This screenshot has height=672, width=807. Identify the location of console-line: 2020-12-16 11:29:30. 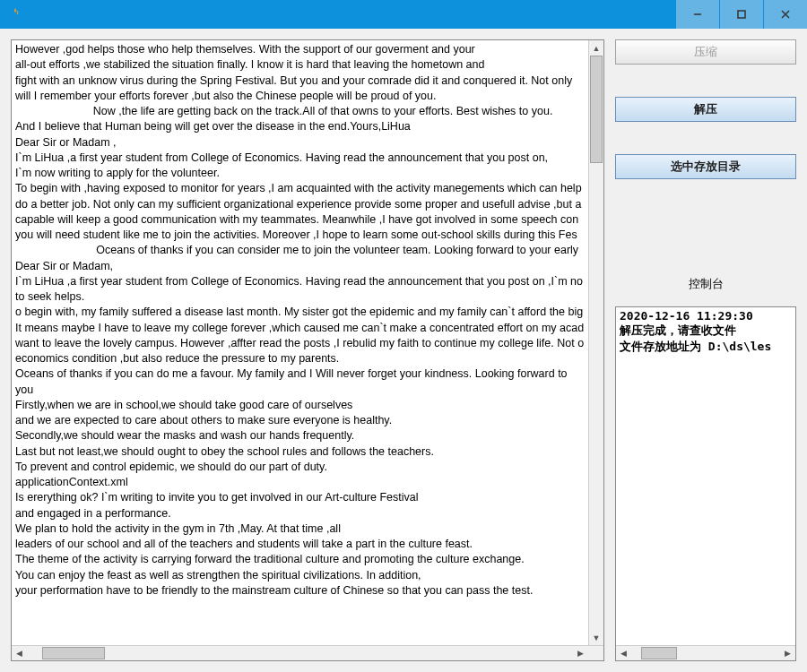
(687, 315).